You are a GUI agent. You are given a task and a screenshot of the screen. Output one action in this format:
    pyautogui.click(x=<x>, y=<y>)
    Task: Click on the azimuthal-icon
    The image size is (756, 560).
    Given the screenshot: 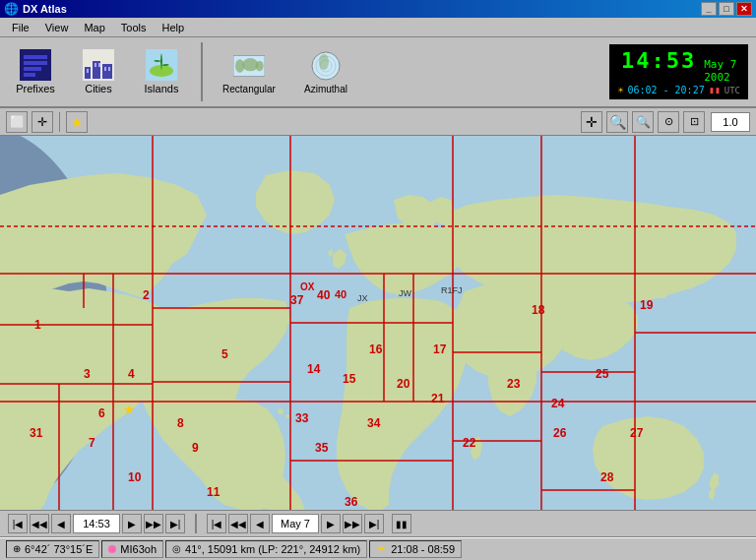 What is the action you would take?
    pyautogui.click(x=326, y=66)
    